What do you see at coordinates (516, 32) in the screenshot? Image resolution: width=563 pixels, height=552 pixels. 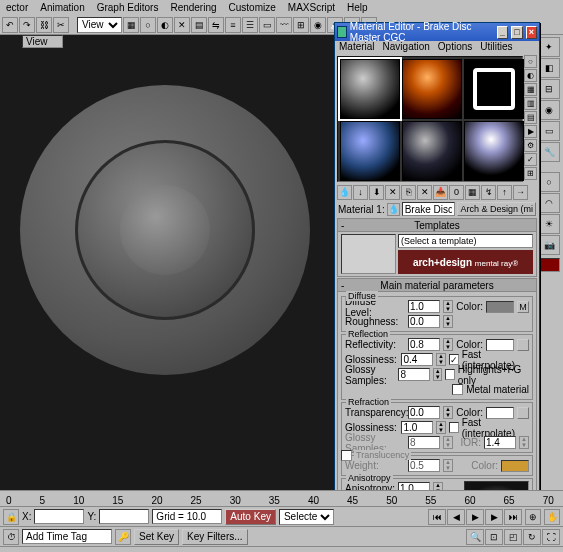 I see `maximize-icon: □` at bounding box center [516, 32].